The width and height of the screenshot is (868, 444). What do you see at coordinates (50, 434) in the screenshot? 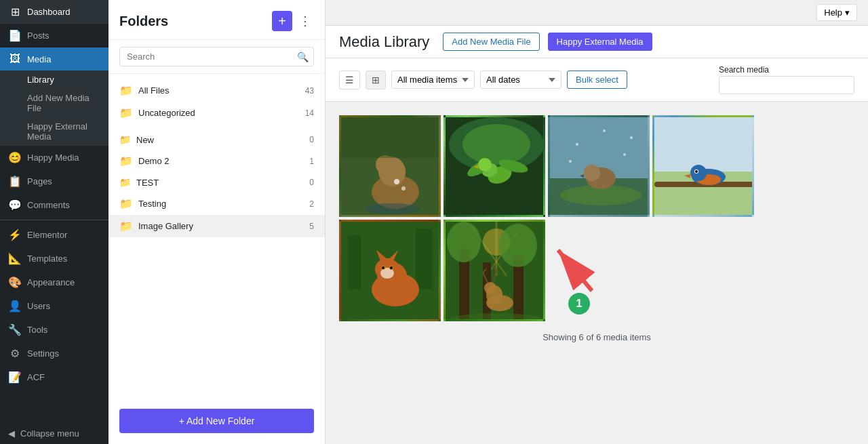
I see `collapse-label: Collapse menu` at bounding box center [50, 434].